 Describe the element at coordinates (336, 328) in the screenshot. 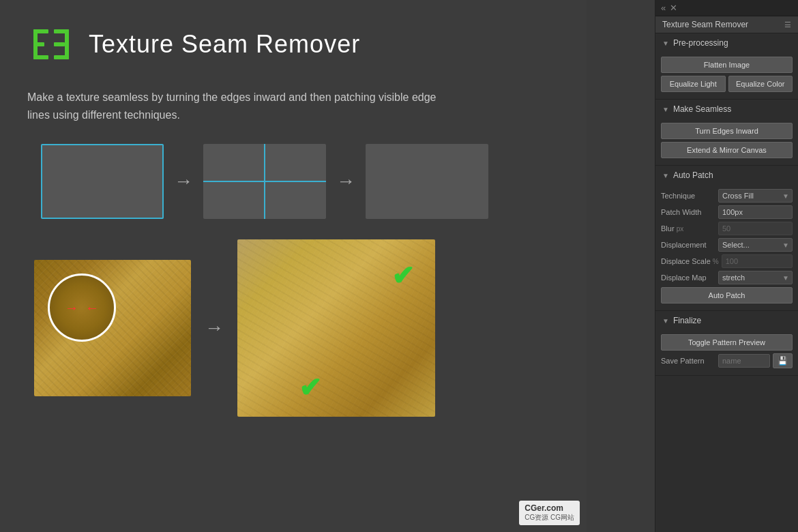

I see `photo-after: ✔ ✔` at that location.